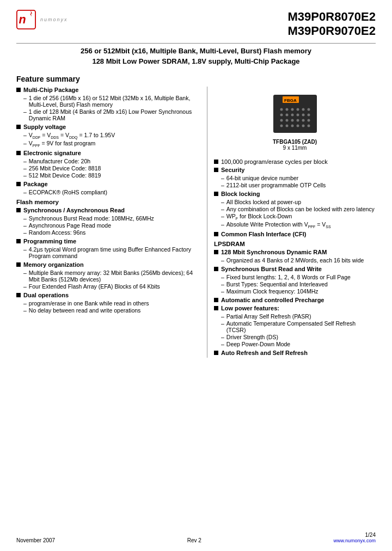 This screenshot has width=392, height=551. Describe the element at coordinates (272, 291) in the screenshot. I see `sync-burst-item-3: Maximum Clock frequency: 104MHz` at that location.